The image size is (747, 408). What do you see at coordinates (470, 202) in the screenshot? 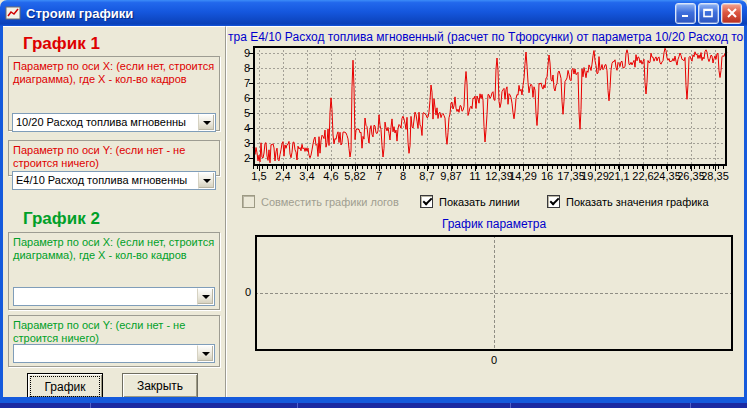
I see `checkbox-show-lines: Показать линии` at bounding box center [470, 202].